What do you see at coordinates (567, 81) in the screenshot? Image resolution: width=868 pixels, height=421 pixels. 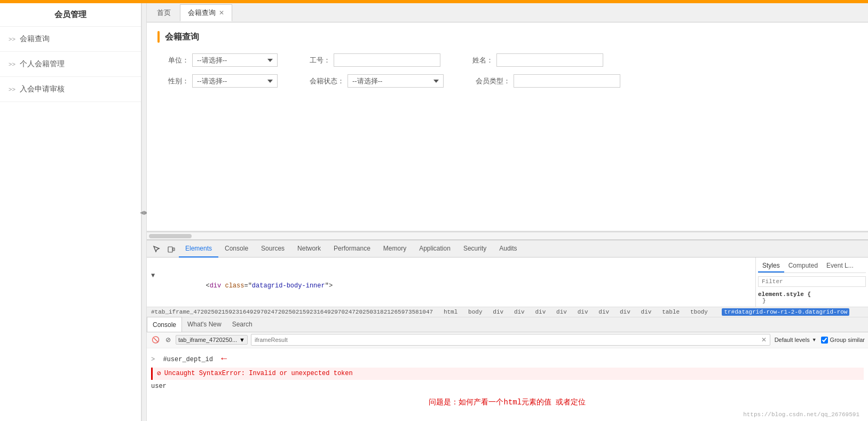 I see `input-member-type` at bounding box center [567, 81].